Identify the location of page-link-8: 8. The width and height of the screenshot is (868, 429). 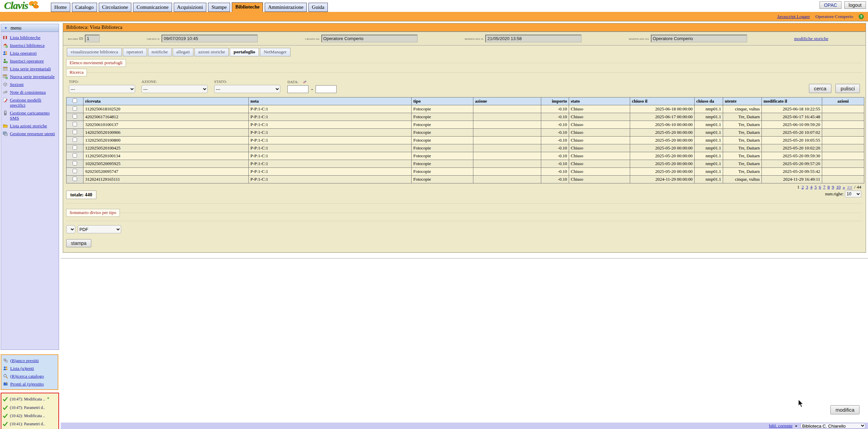
(829, 187).